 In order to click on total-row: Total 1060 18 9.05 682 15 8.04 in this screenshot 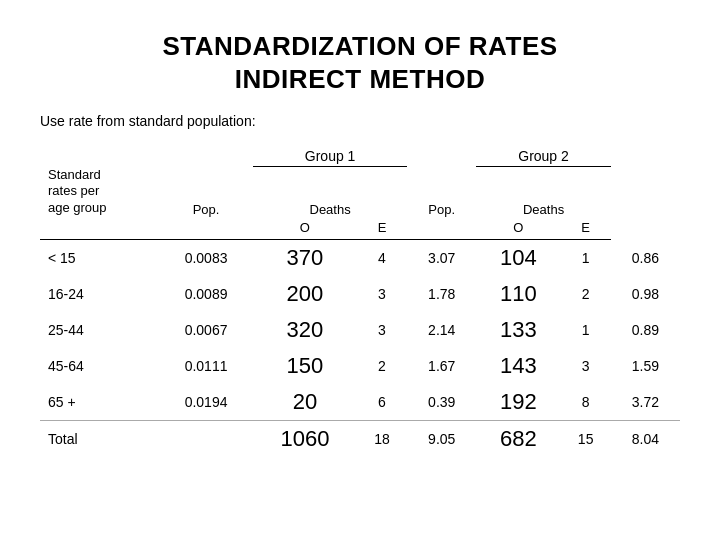, I will do `click(360, 440)`.